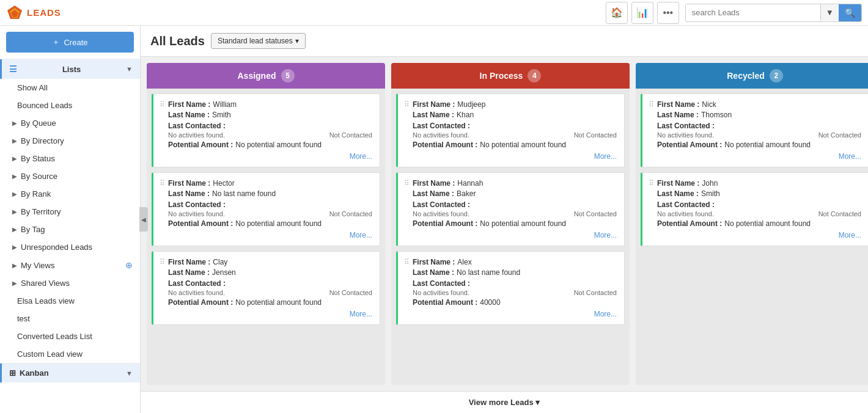  What do you see at coordinates (70, 301) in the screenshot?
I see `sidebar-item-elsa-leads-view: Elsa Leads view` at bounding box center [70, 301].